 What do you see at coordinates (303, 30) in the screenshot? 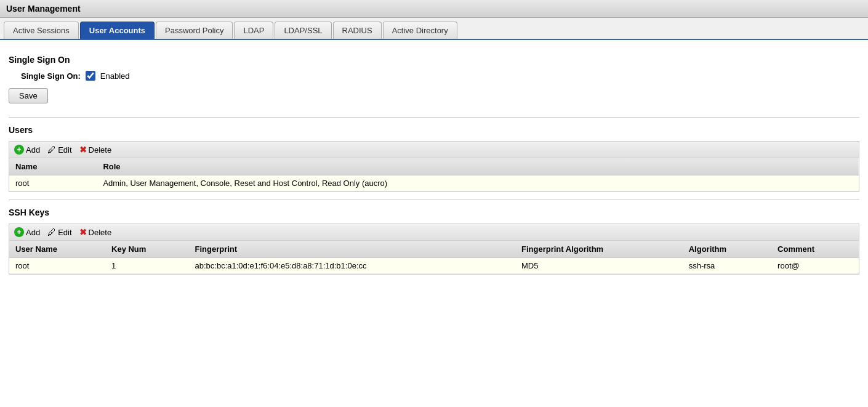
I see `tab-ldap-ssl: LDAP/SSL` at bounding box center [303, 30].